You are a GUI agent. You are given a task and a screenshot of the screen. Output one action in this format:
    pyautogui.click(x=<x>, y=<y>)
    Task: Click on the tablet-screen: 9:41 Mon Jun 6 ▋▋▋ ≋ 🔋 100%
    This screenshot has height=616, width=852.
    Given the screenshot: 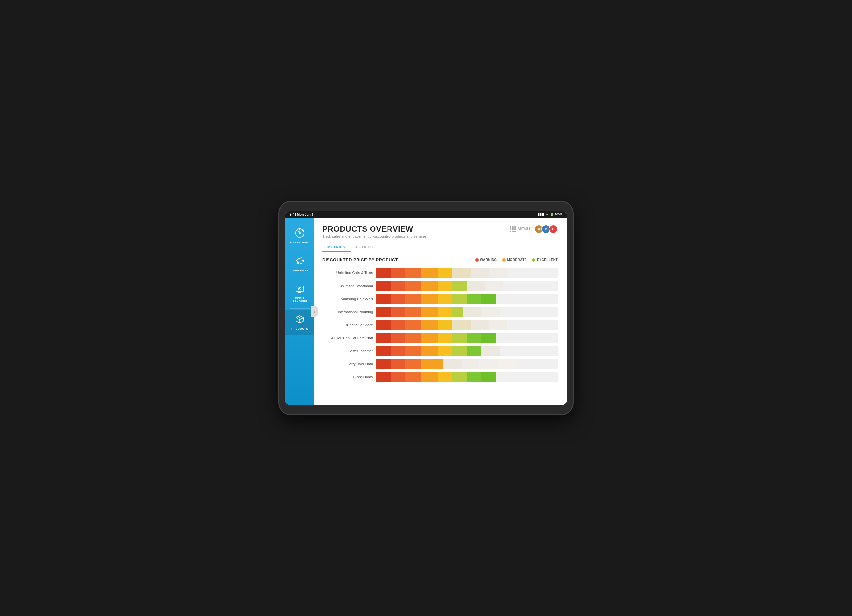 What is the action you would take?
    pyautogui.click(x=426, y=308)
    